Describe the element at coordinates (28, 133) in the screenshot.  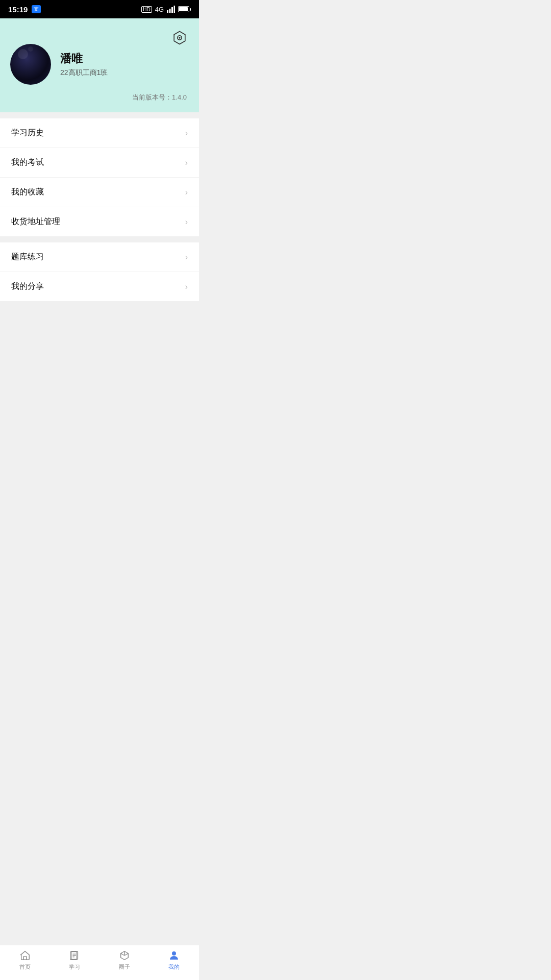
I see `menu-label-study-history: 学习历史` at that location.